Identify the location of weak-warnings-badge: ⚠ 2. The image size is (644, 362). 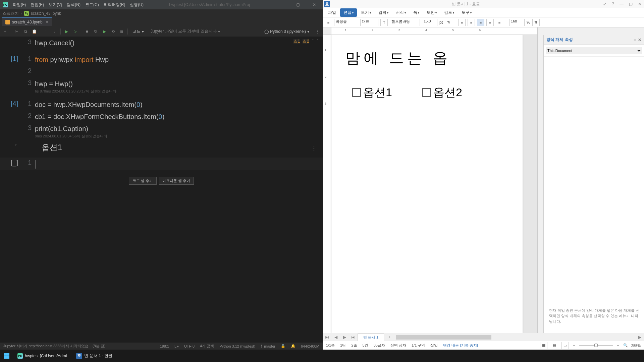
(306, 41).